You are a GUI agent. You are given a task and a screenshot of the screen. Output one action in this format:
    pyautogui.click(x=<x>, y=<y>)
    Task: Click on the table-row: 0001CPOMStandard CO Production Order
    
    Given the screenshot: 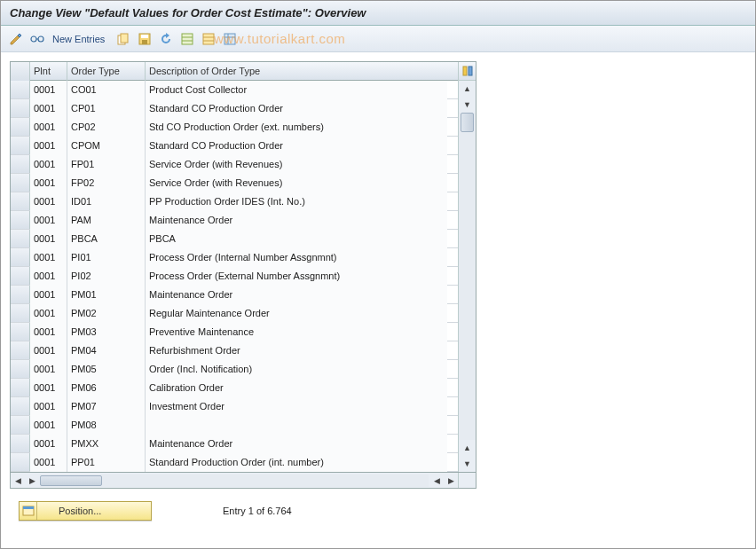 What is the action you would take?
    pyautogui.click(x=234, y=145)
    